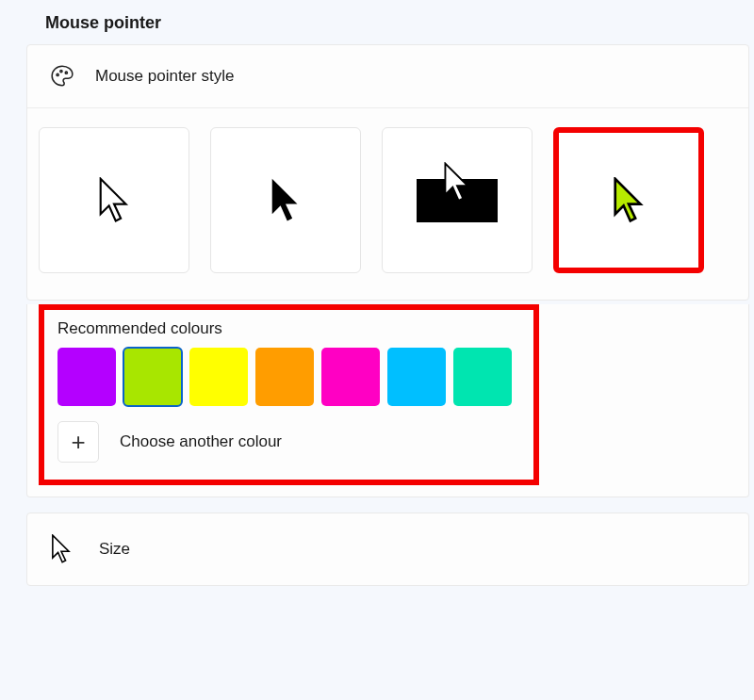 Image resolution: width=754 pixels, height=700 pixels. What do you see at coordinates (288, 442) in the screenshot?
I see `choose-another-row: + Choose another colour` at bounding box center [288, 442].